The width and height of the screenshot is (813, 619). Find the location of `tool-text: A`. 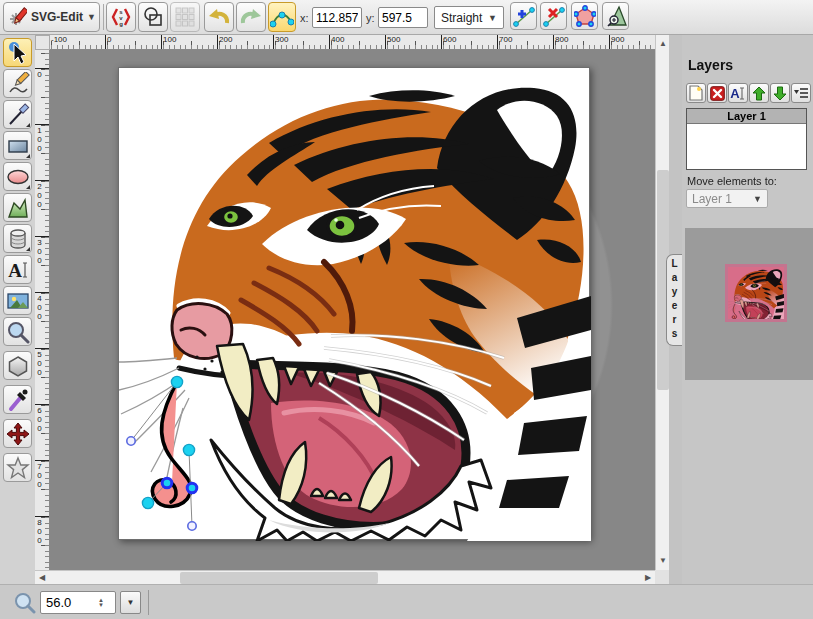

tool-text: A is located at coordinates (18, 270).